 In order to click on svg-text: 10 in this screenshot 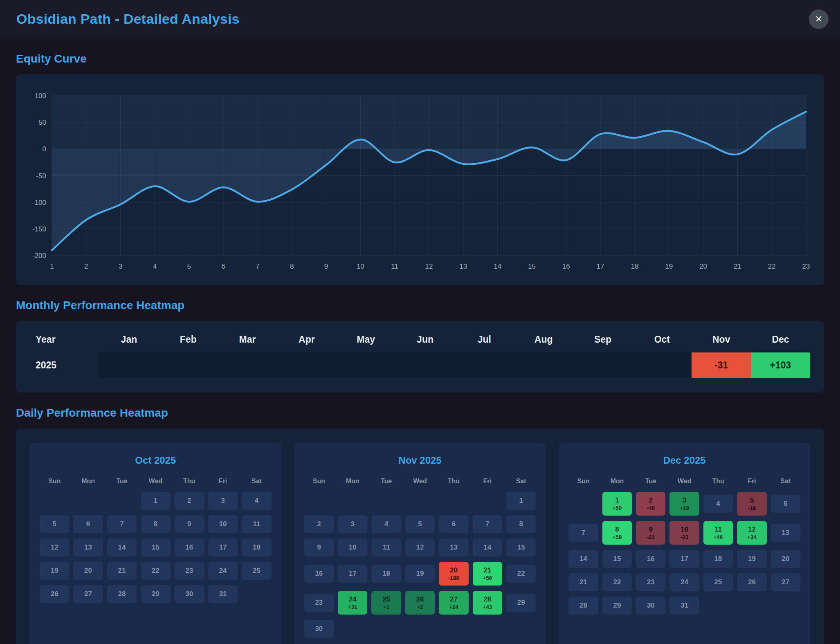, I will do `click(361, 267)`.